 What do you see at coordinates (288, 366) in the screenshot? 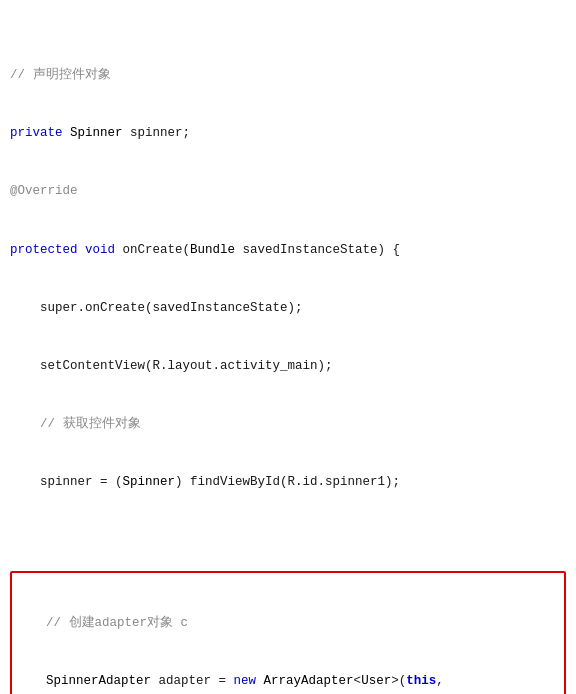
I see `line-6: setContentView(R.layout.activity_main);` at bounding box center [288, 366].